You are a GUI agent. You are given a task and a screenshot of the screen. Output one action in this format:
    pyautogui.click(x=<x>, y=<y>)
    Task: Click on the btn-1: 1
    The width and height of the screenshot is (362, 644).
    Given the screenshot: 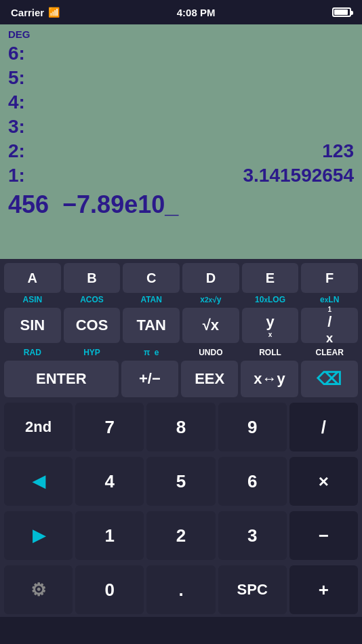 What is the action you would take?
    pyautogui.click(x=110, y=536)
    